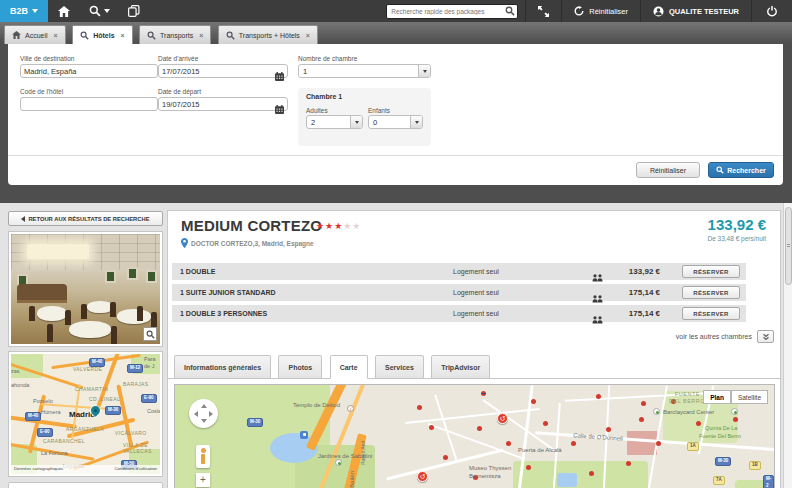  Describe the element at coordinates (140, 314) in the screenshot. I see `photo-chair` at that location.